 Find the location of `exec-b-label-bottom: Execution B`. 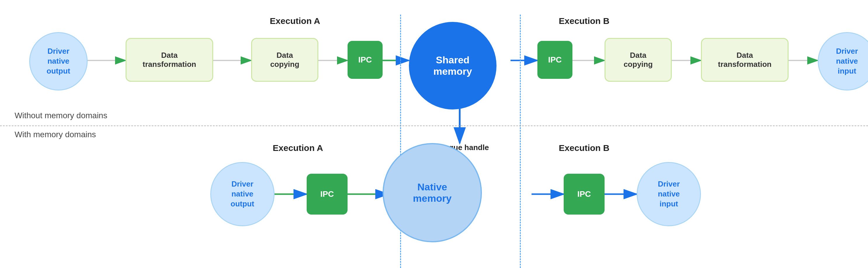

exec-b-label-bottom: Execution B is located at coordinates (584, 148).